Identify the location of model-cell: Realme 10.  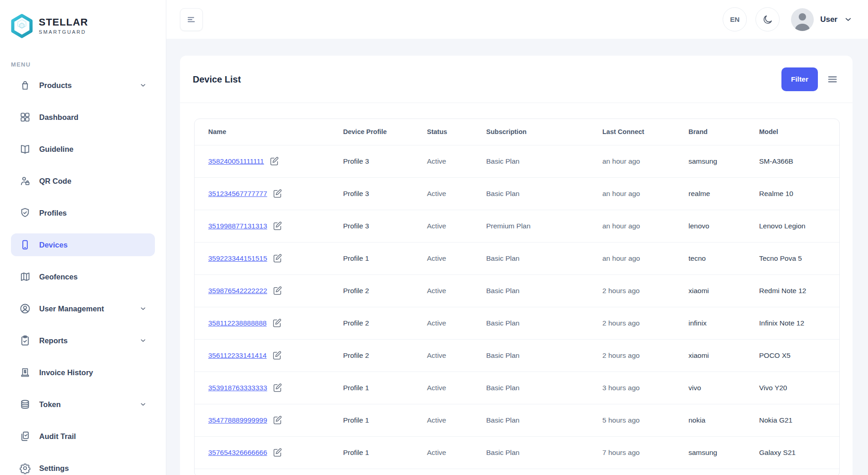
(799, 193).